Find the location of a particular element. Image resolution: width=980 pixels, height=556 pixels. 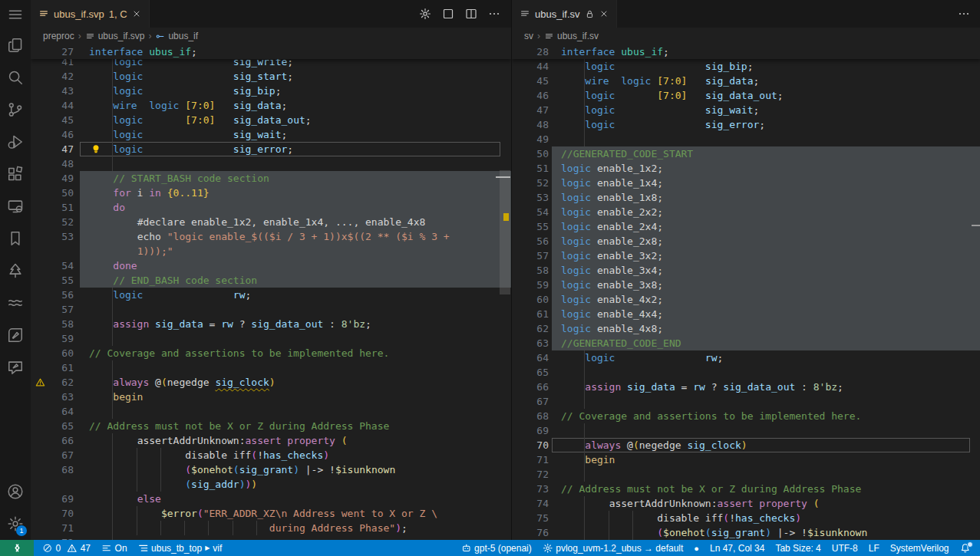

code-line-69: 69 is located at coordinates (746, 431).